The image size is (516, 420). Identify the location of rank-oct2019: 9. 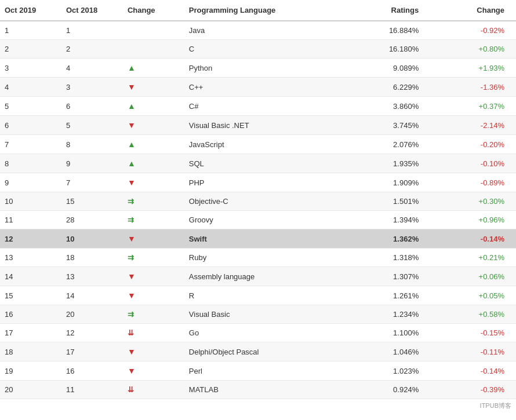
(31, 183).